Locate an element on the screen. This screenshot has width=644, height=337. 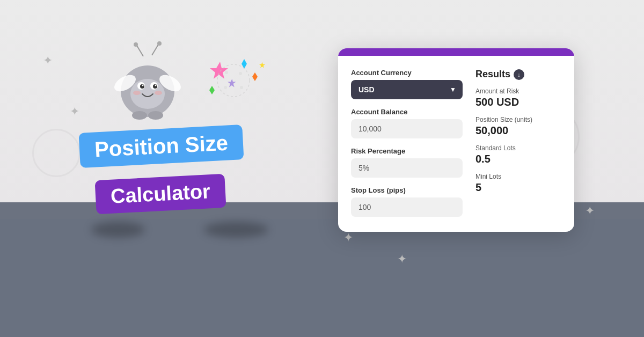
result-item-label: Mini Lots is located at coordinates (518, 177).